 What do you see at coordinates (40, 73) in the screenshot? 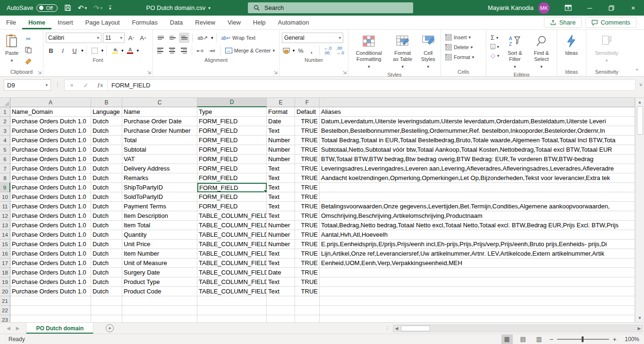
I see `clipboard-dialog-launcher: ⇲` at bounding box center [40, 73].